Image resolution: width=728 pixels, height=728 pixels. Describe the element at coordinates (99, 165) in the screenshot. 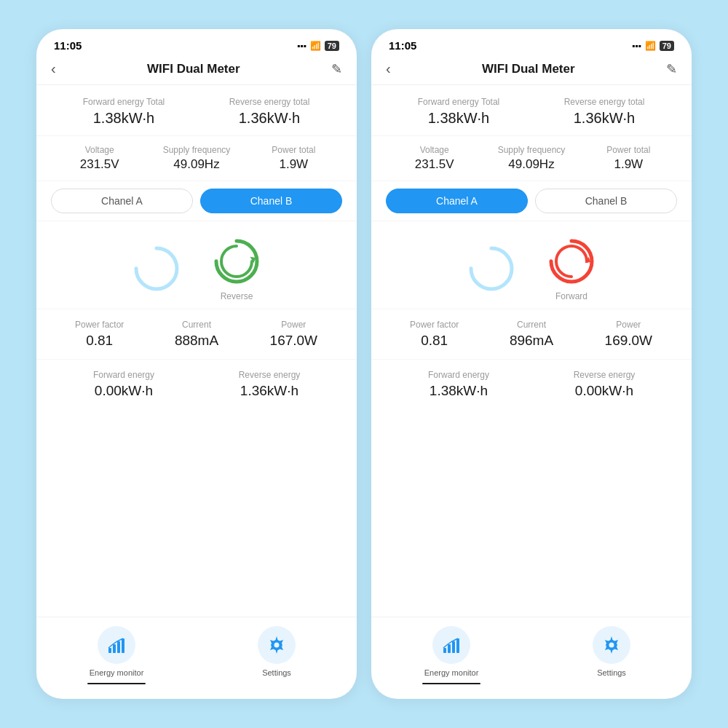

I see `voltage-value-1: 231.5V` at that location.